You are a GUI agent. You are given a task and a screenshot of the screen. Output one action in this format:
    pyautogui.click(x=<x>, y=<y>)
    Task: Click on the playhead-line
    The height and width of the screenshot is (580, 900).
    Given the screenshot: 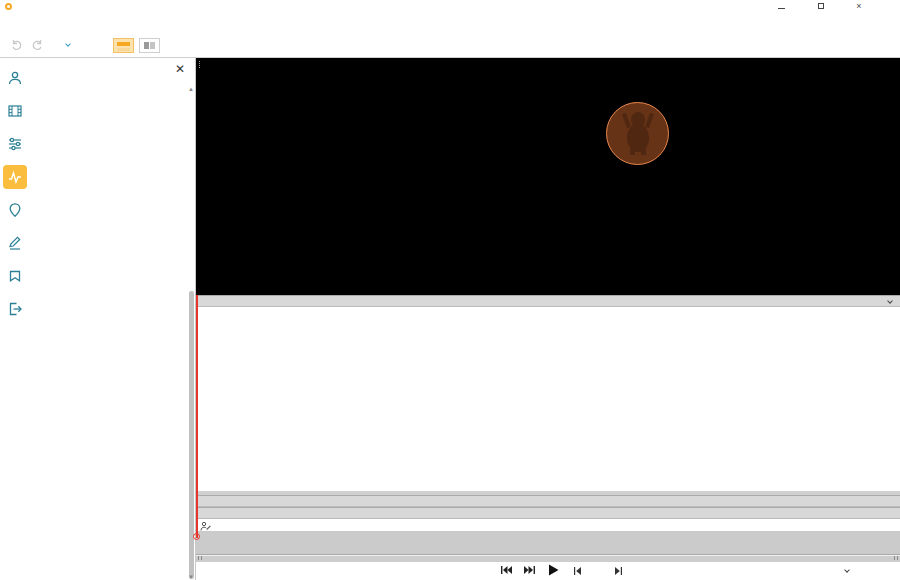 What is the action you would take?
    pyautogui.click(x=197, y=416)
    